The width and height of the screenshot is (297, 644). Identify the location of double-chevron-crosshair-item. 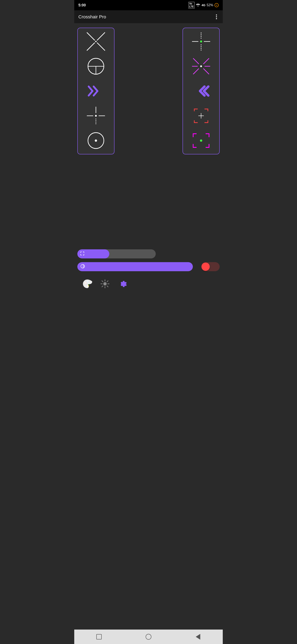
(201, 91).